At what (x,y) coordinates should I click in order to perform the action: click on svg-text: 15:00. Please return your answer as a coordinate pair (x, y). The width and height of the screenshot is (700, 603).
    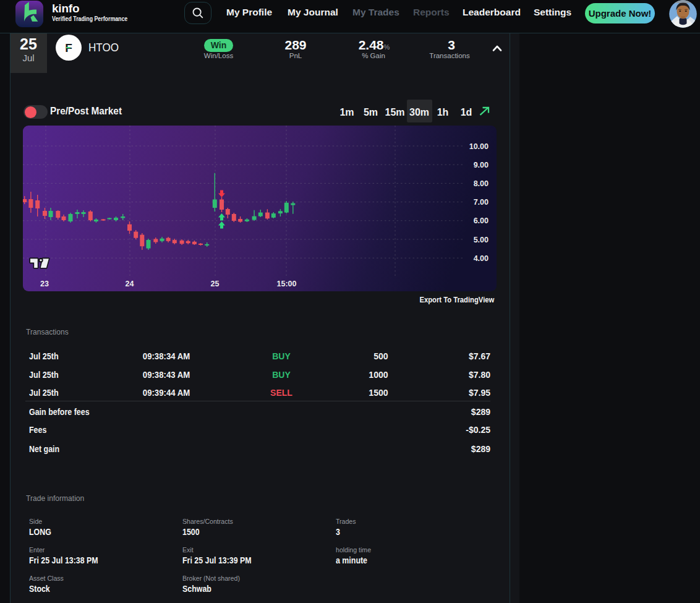
    Looking at the image, I should click on (287, 284).